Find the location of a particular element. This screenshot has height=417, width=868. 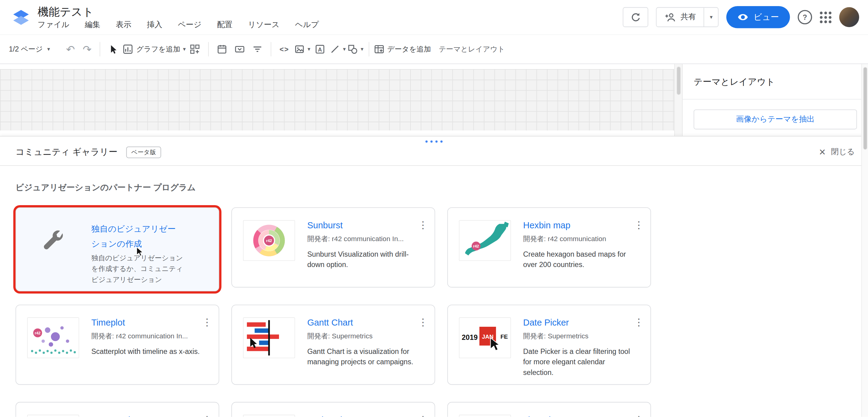

image-tool-button: ▾ is located at coordinates (302, 49).